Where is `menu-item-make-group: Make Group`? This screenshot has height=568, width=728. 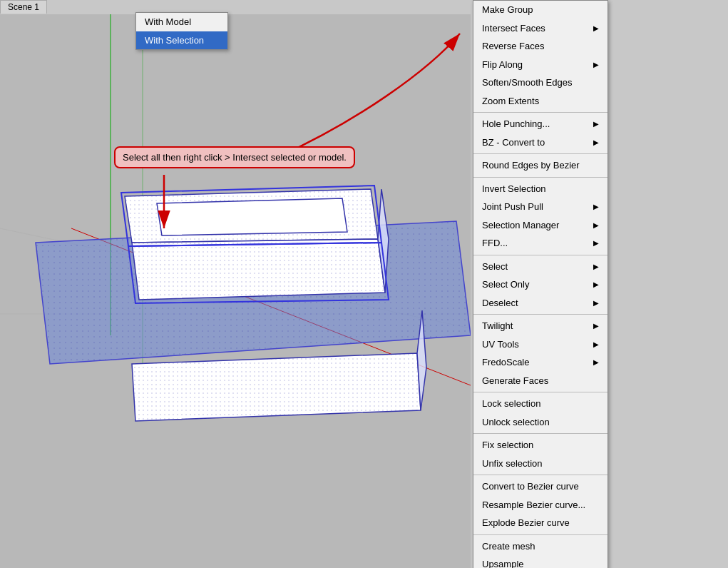 menu-item-make-group: Make Group is located at coordinates (540, 10).